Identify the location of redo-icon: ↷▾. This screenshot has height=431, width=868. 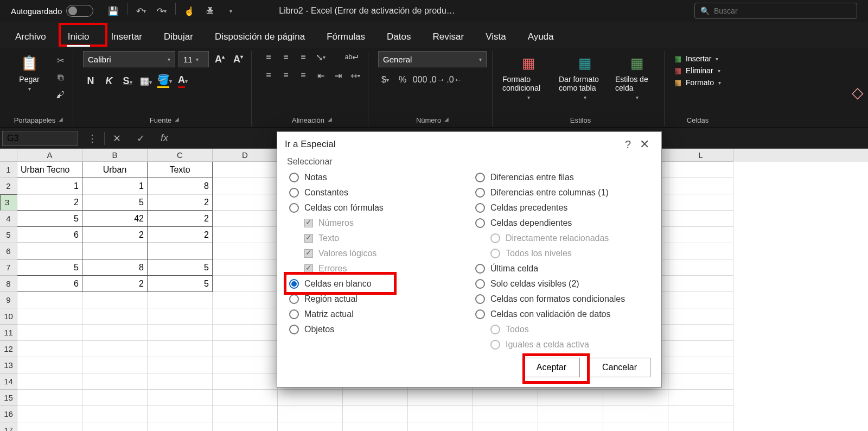
(162, 11).